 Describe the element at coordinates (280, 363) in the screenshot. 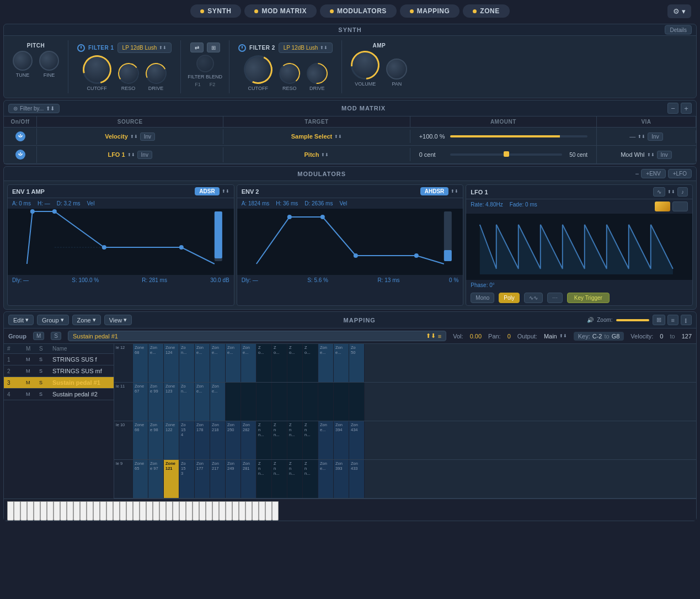

I see `grid-r1-c10: Zo...` at that location.